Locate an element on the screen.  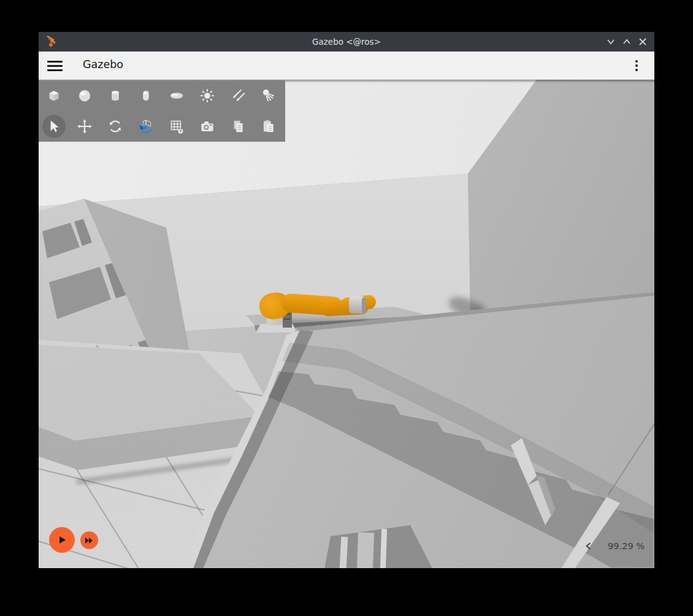
close-button is located at coordinates (643, 42).